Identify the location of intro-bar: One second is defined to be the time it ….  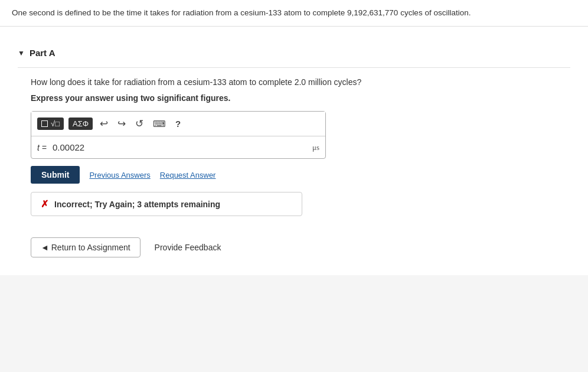
(294, 13).